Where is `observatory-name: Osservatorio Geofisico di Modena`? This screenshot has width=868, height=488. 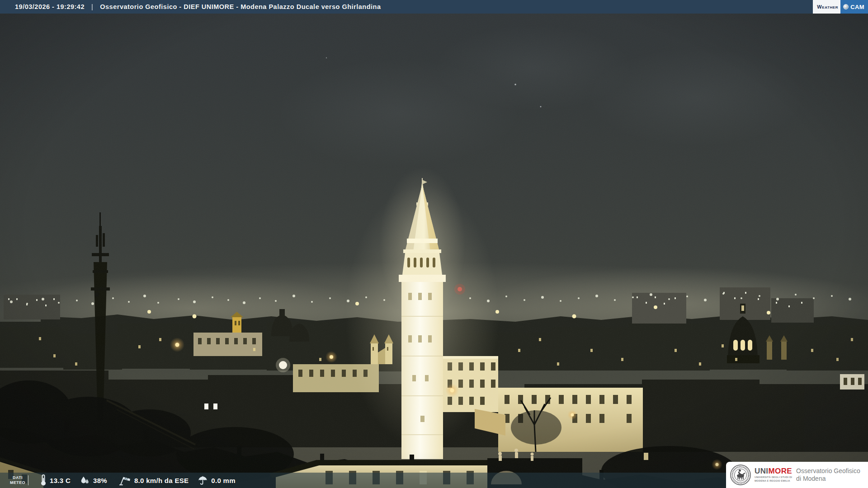
observatory-name: Osservatorio Geofisico di Modena is located at coordinates (828, 475).